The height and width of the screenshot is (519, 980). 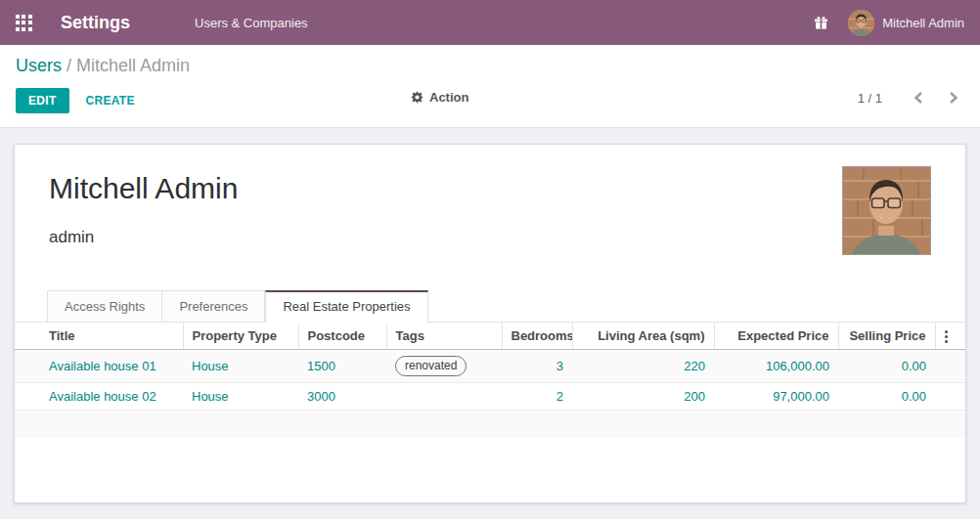 What do you see at coordinates (417, 98) in the screenshot?
I see `gear-icon` at bounding box center [417, 98].